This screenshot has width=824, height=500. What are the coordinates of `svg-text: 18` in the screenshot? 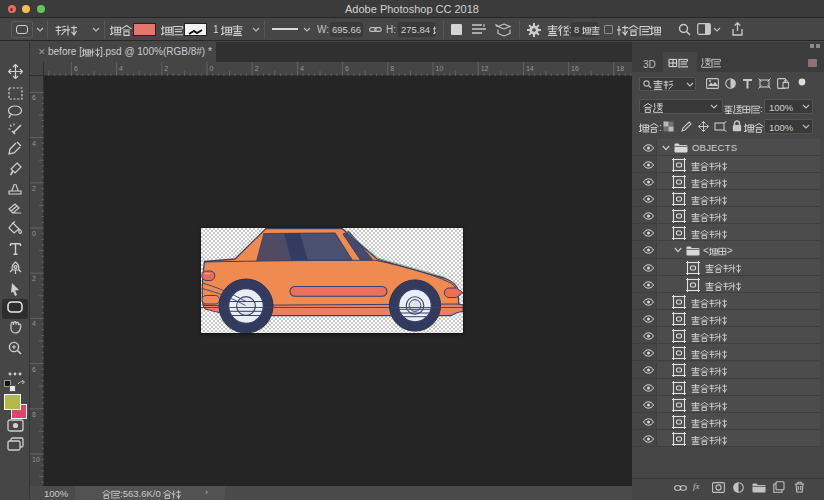 It's located at (620, 68).